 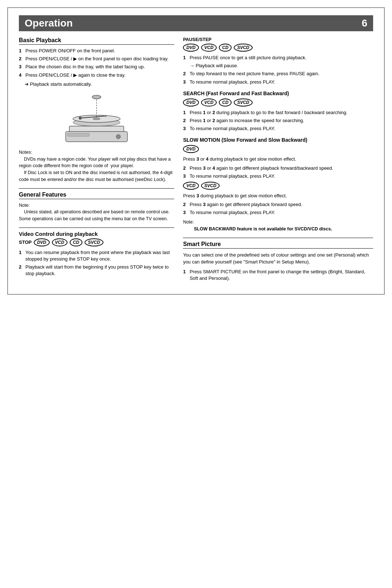 I want to click on arrow-note-text: ➜ Playback starts automatically., so click(x=58, y=84).